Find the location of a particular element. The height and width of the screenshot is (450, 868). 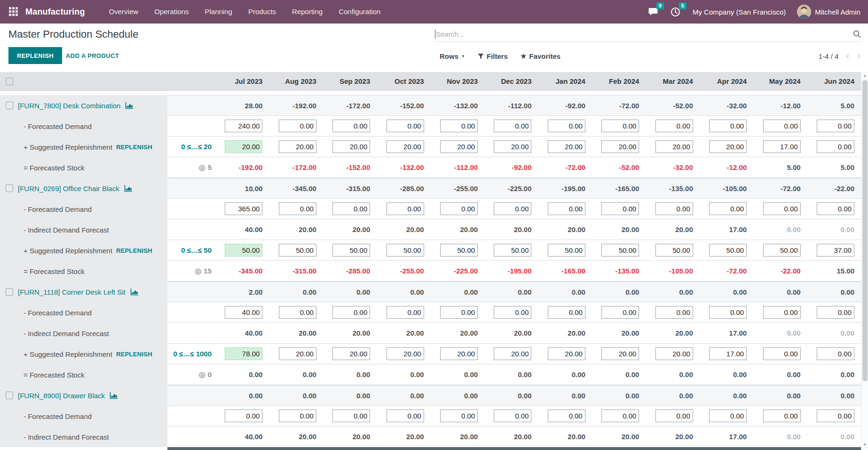

scroll-down-icon: ▼ is located at coordinates (865, 444).